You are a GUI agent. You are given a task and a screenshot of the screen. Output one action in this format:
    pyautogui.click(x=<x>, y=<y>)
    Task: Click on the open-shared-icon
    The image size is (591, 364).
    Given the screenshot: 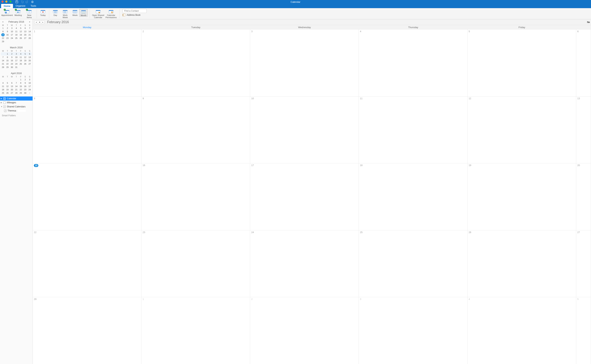 What is the action you would take?
    pyautogui.click(x=98, y=12)
    